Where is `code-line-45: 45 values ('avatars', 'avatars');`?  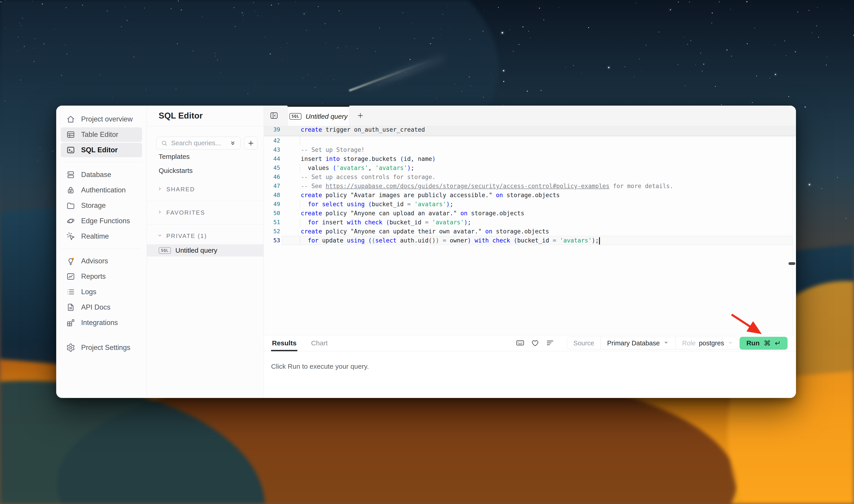
code-line-45: 45 values ('avatars', 'avatars'); is located at coordinates (530, 168).